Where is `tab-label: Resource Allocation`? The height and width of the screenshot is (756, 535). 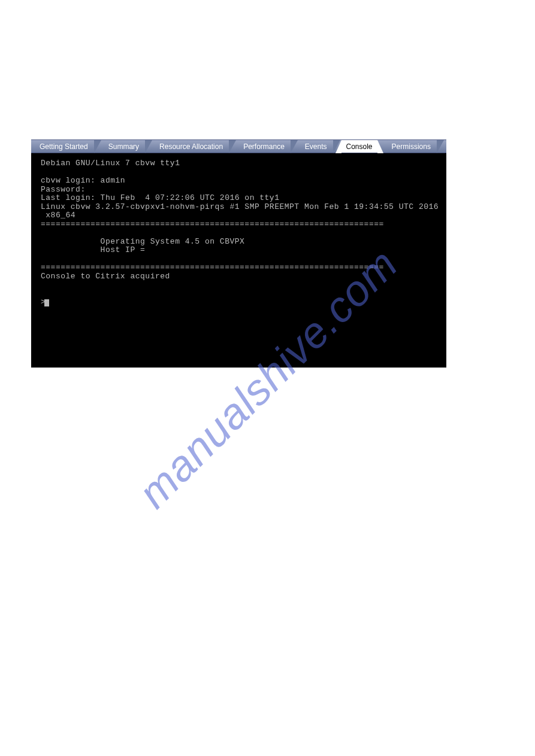
tab-label: Resource Allocation is located at coordinates (191, 147).